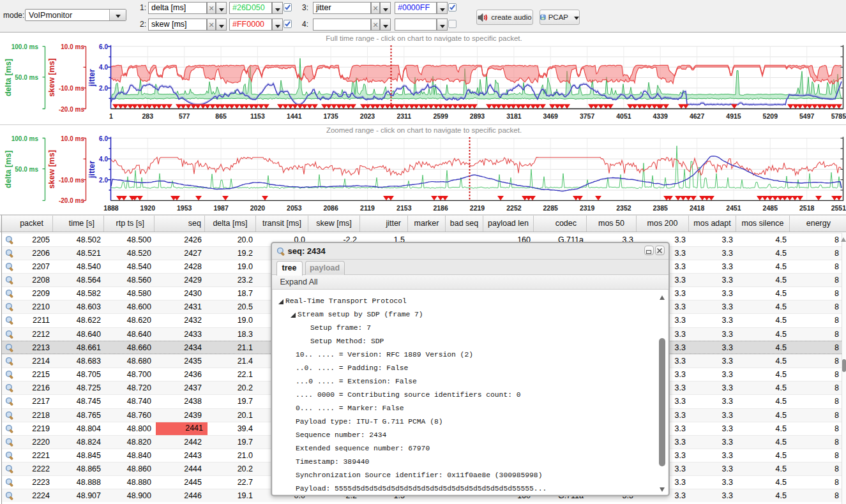 Image resolution: width=846 pixels, height=504 pixels. Describe the element at coordinates (624, 116) in the screenshot. I see `svg-text: 4051` at that location.